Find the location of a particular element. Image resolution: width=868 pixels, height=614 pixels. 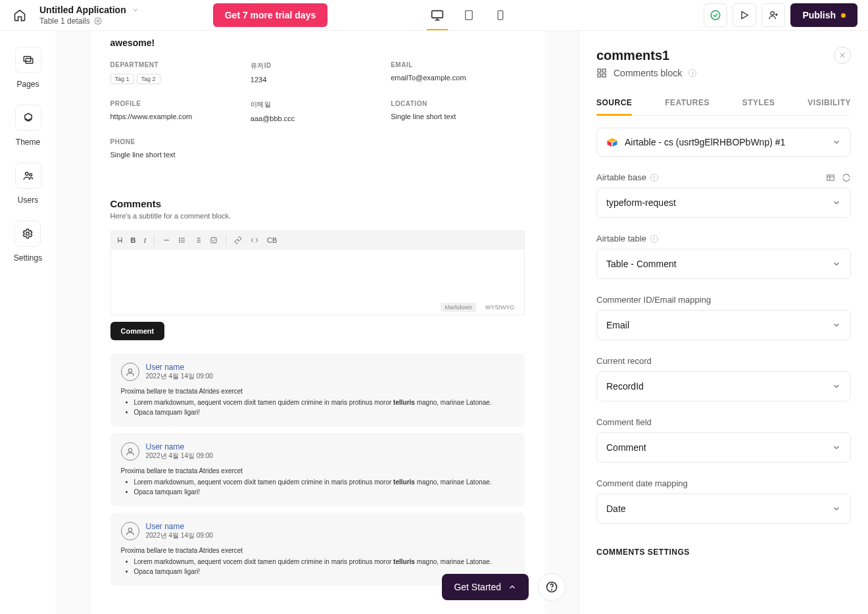

field-profile: PROFILE https://www.example.com is located at coordinates (178, 111).